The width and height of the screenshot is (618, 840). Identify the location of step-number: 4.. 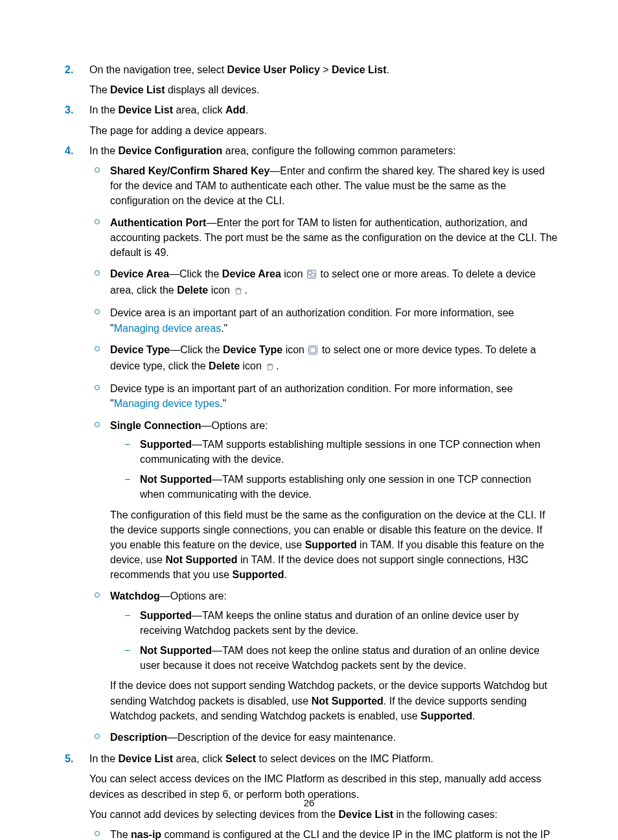
(69, 150).